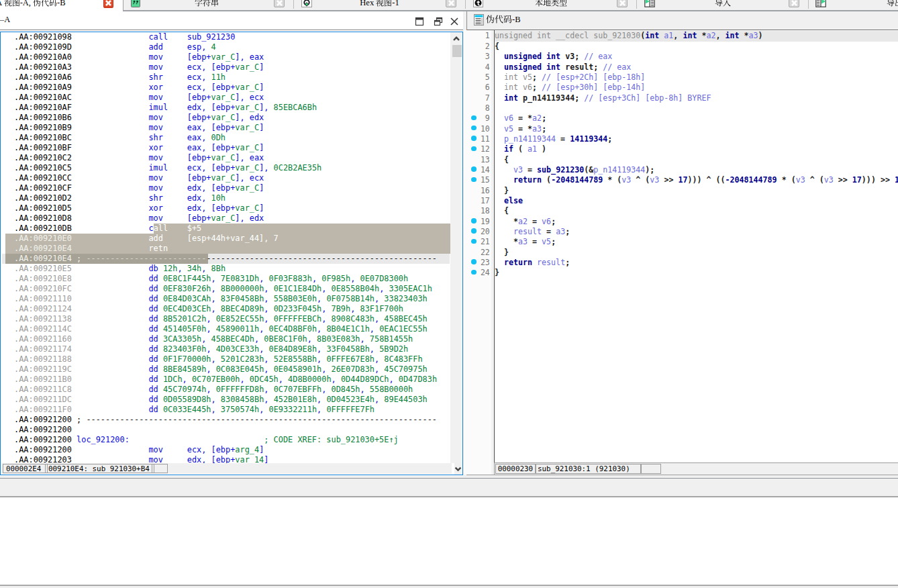 This screenshot has width=898, height=588. Describe the element at coordinates (226, 47) in the screenshot. I see `asm-line: .AA:0092109D add esp, 4` at that location.